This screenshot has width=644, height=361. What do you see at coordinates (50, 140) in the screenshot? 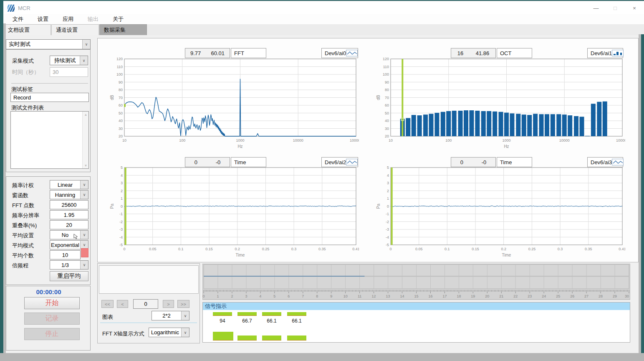
I see `test-file-listbox: ▲ ▼` at bounding box center [50, 140].